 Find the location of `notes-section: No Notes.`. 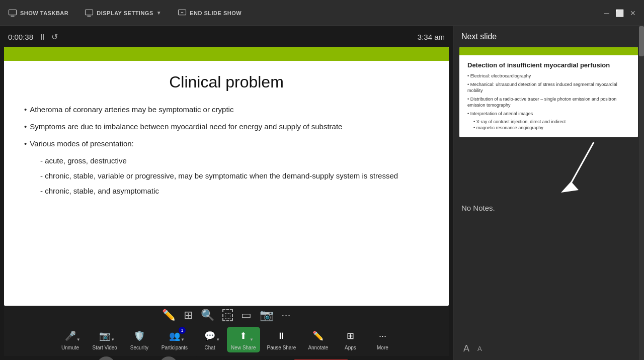

notes-section: No Notes. is located at coordinates (548, 267).